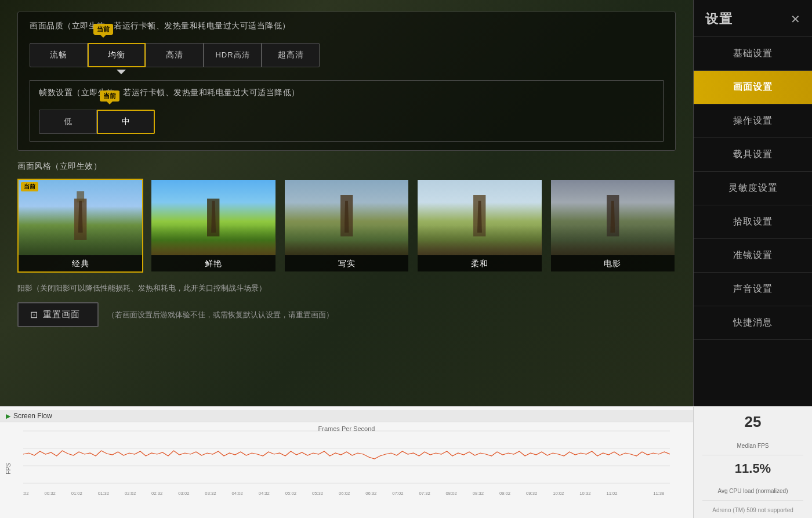 The width and height of the screenshot is (812, 518). Describe the element at coordinates (347, 429) in the screenshot. I see `chart-title: Frames Per Second` at that location.